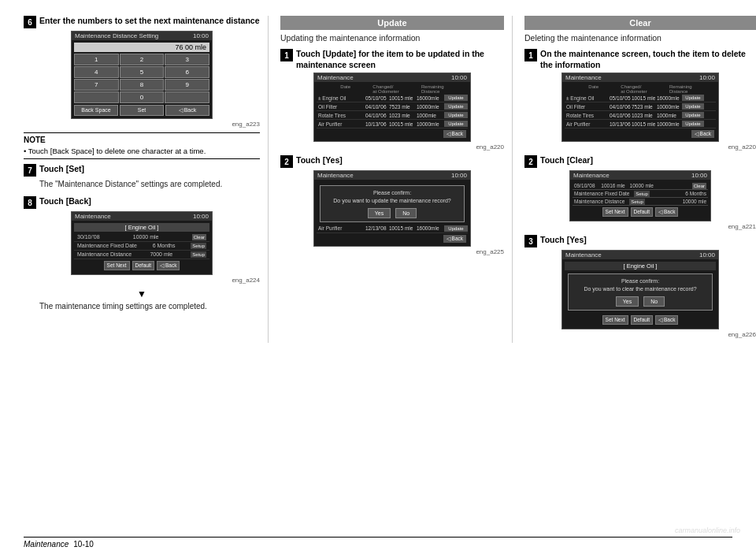 This screenshot has width=756, height=558. I want to click on update-row2-btn: Update, so click(456, 106).